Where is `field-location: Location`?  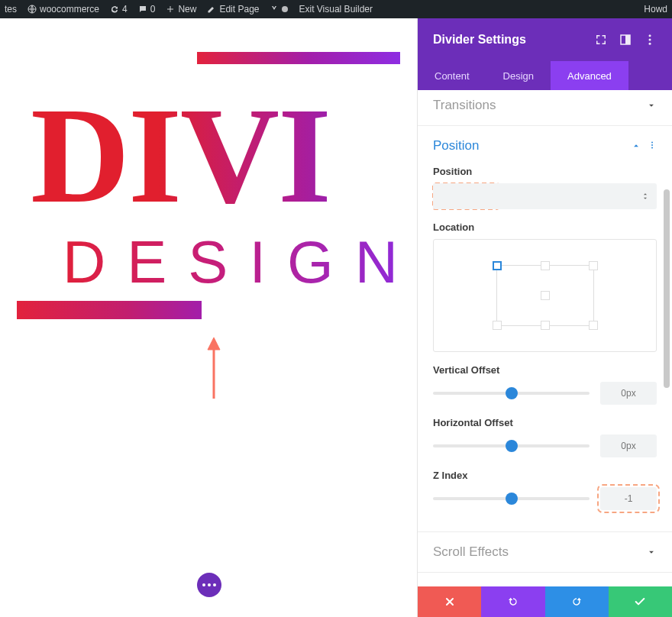
field-location: Location is located at coordinates (545, 289).